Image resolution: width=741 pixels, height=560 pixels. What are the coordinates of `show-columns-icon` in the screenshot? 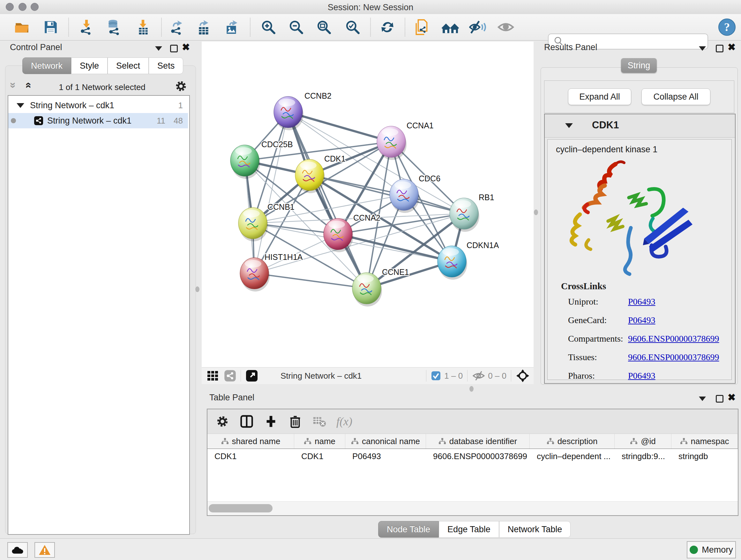 It's located at (247, 422).